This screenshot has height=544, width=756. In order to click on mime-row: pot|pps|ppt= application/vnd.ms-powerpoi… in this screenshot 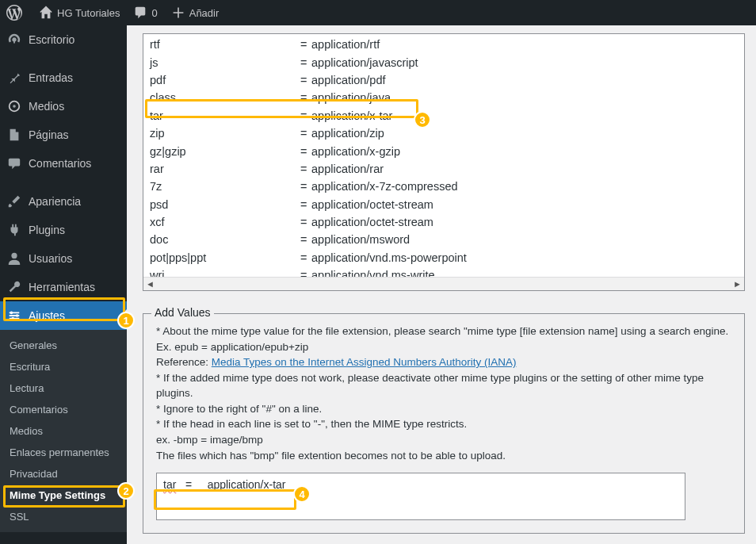, I will do `click(444, 258)`.